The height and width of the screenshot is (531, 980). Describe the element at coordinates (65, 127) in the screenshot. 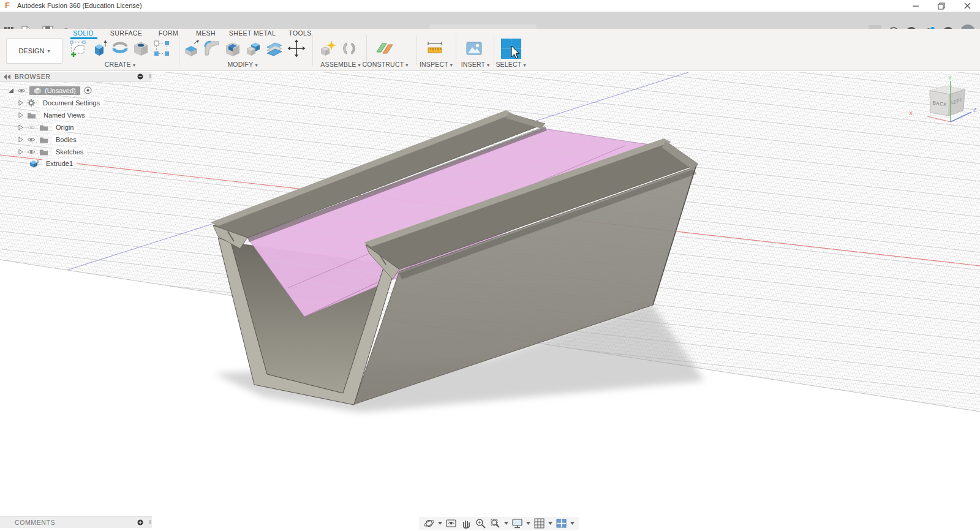

I see `browser-item-label: Origin` at that location.